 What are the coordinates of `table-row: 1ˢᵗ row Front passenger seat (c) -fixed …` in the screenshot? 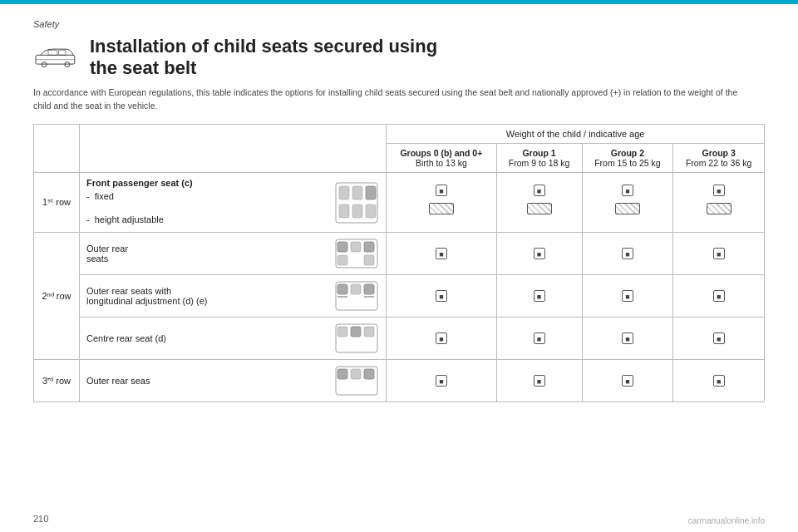 It's located at (399, 203).